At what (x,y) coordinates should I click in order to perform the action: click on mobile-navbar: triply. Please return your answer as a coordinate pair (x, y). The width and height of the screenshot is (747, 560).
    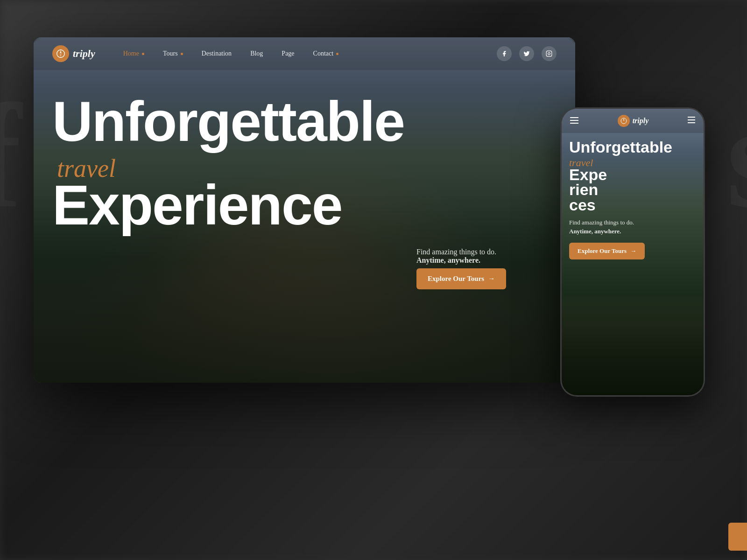
    Looking at the image, I should click on (633, 121).